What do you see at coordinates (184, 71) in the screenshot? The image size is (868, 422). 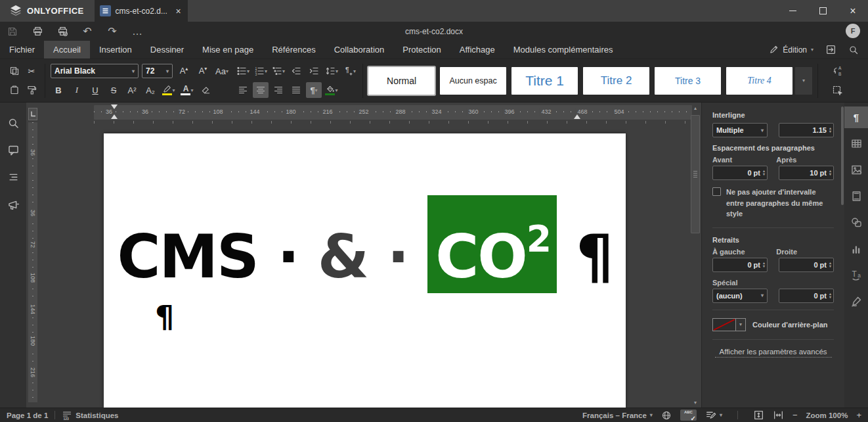 I see `increase-font-button: A▴` at bounding box center [184, 71].